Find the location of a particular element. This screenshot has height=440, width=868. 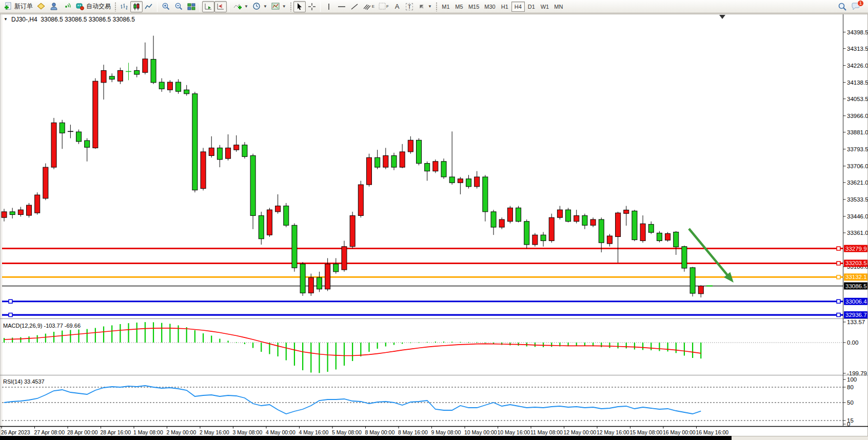

horizontal-line-tool-button is located at coordinates (342, 7).